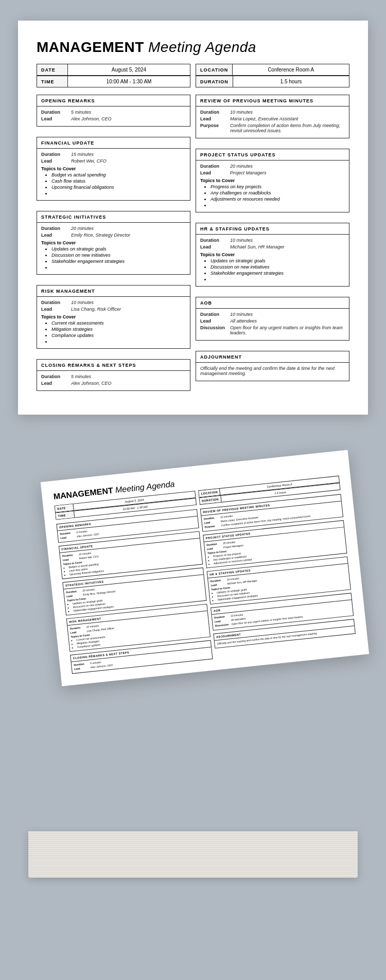 This screenshot has height=980, width=386. Describe the element at coordinates (278, 193) in the screenshot. I see `list-item: Any challenges or roadblocks` at that location.